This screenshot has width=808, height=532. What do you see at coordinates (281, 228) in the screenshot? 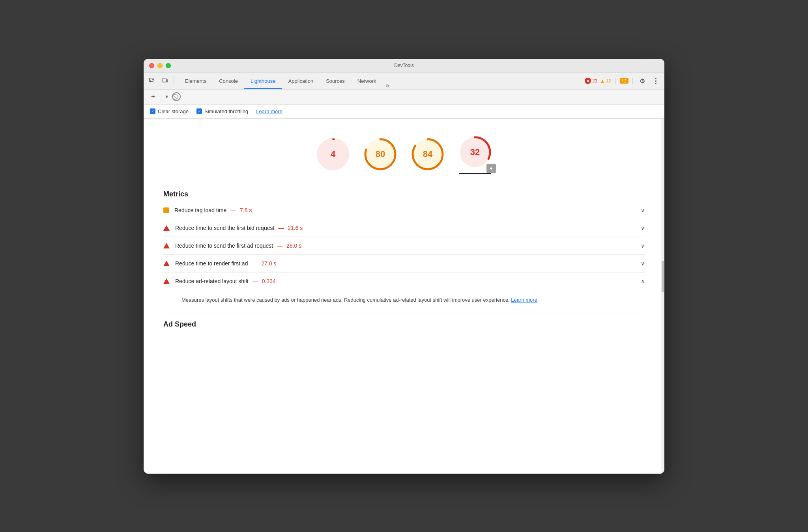
I see `metric-dash-2: —` at bounding box center [281, 228].